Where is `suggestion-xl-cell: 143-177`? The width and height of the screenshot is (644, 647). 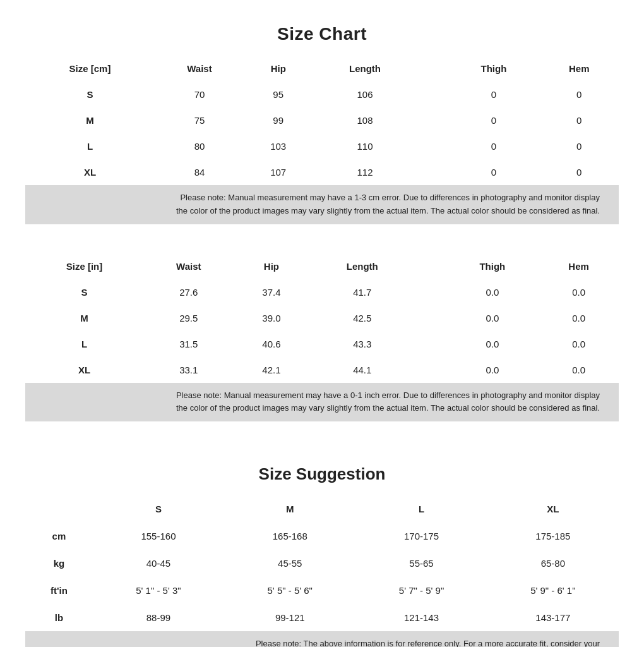
suggestion-xl-cell: 143-177 is located at coordinates (553, 618).